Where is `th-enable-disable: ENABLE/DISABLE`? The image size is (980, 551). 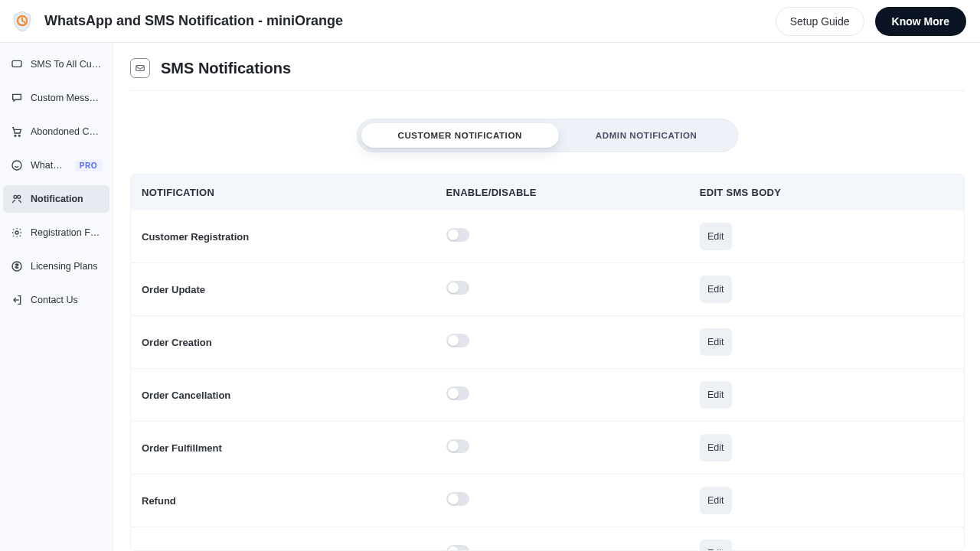 th-enable-disable: ENABLE/DISABLE is located at coordinates (573, 193).